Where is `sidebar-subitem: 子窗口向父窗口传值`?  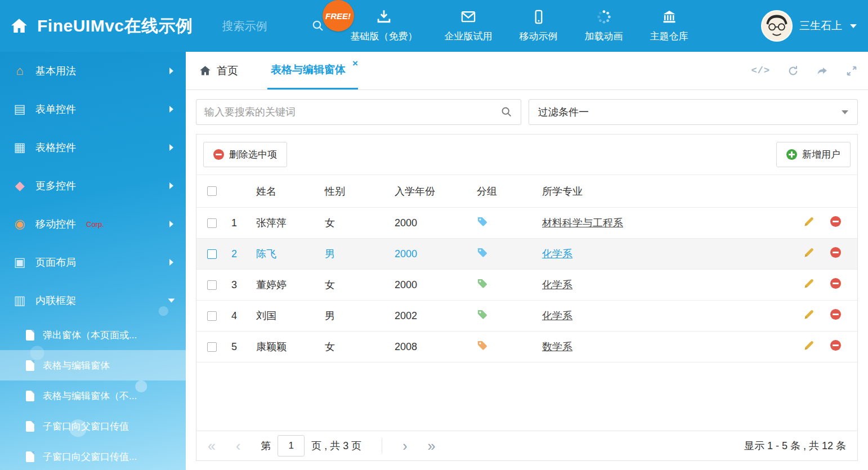
sidebar-subitem: 子窗口向父窗口传值 is located at coordinates (93, 426).